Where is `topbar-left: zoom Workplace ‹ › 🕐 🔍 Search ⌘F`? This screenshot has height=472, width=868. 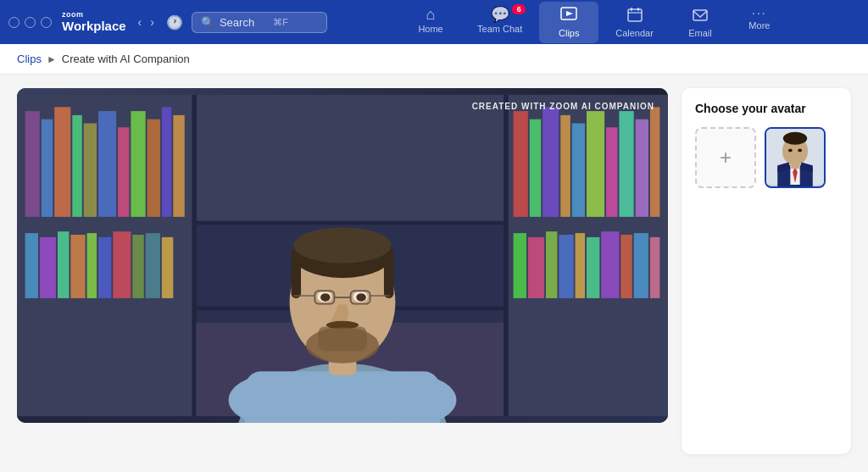 topbar-left: zoom Workplace ‹ › 🕐 🔍 Search ⌘F is located at coordinates (168, 22).